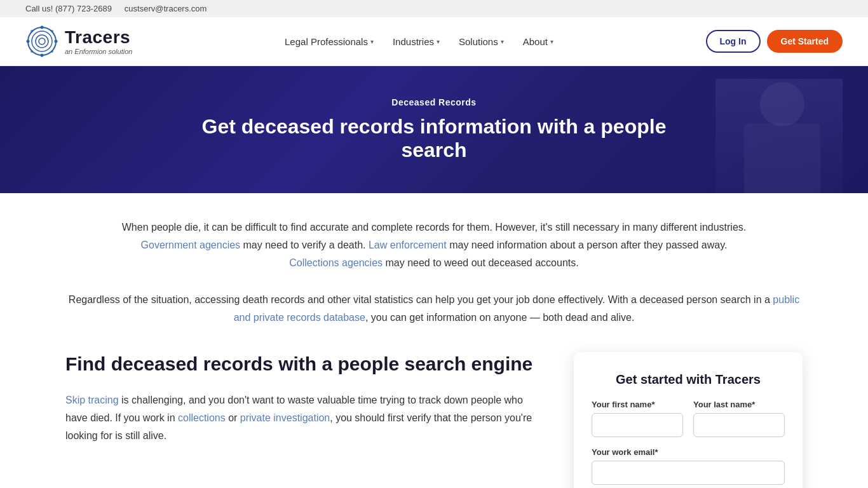  Describe the element at coordinates (421, 300) in the screenshot. I see `body-text-before: Regardless of the situation, accessing d…` at that location.